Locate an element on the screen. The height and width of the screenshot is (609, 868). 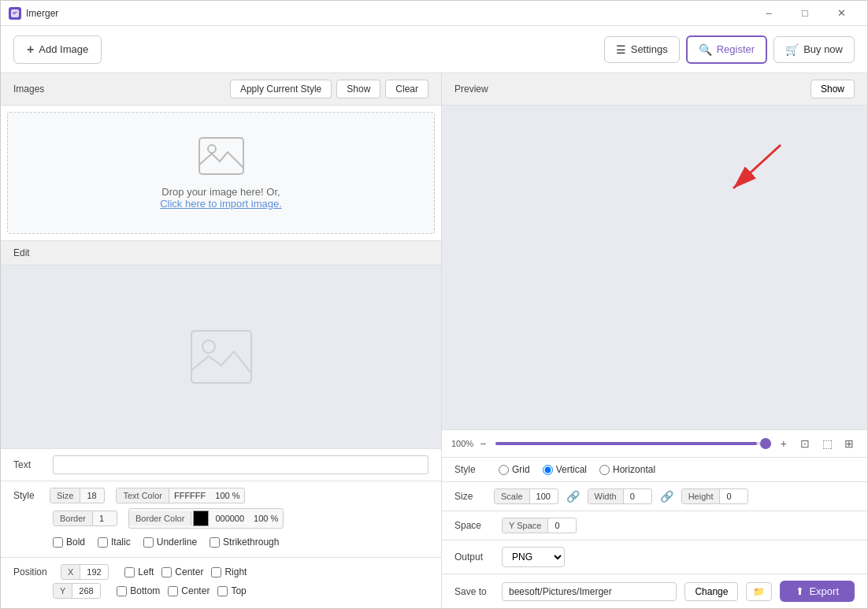
view-icons: ⊡ ⬚ ⊞ is located at coordinates (827, 444).